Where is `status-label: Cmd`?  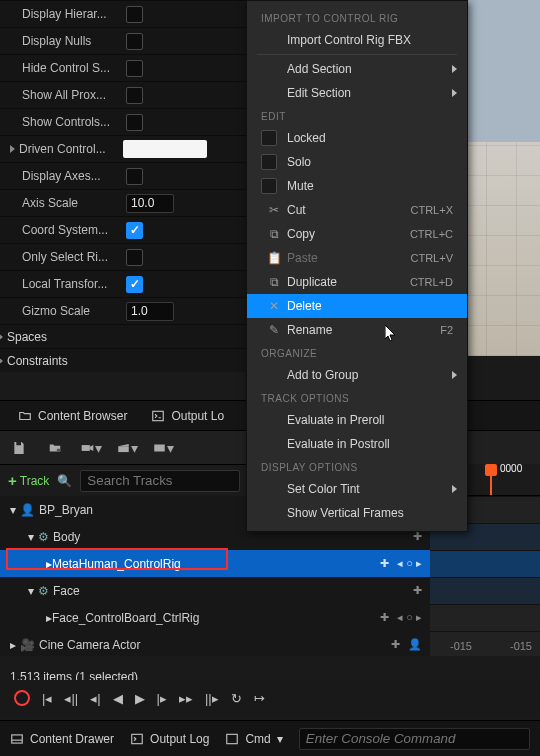
status-label: Cmd is located at coordinates (258, 739).